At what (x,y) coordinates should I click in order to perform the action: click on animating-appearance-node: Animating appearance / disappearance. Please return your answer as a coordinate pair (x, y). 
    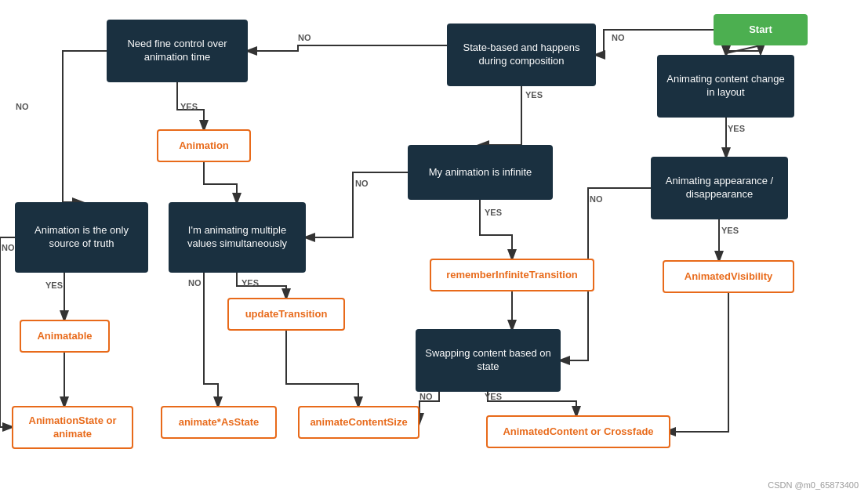
    Looking at the image, I should click on (720, 188).